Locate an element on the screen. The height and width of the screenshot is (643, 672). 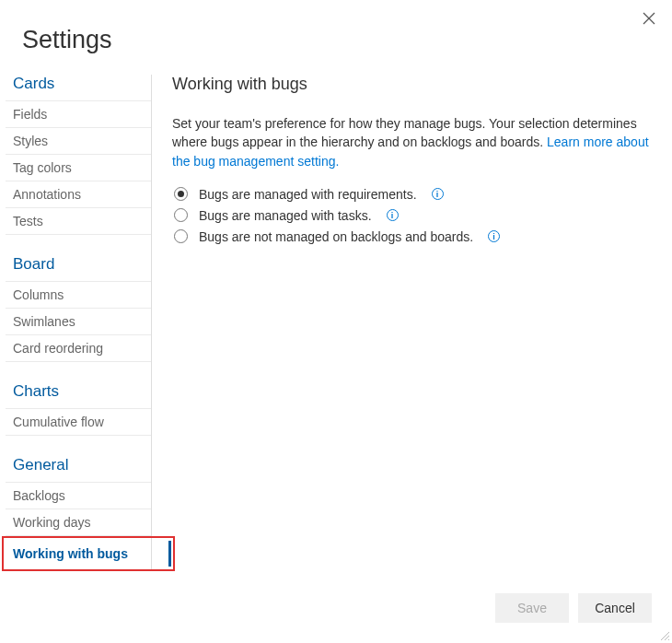
sidebar-item-working-with-bugs: Working with bugs is located at coordinates (88, 554).